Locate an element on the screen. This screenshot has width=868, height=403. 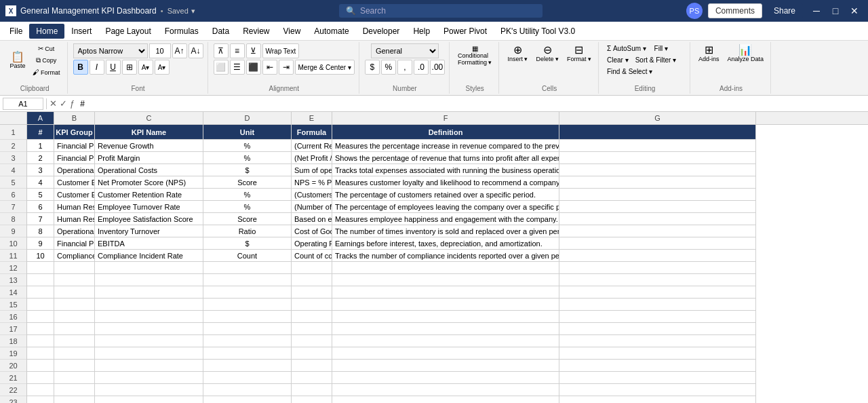
cell-r3-c5: (Net Profit / Total Revenue) * 100 is located at coordinates (312, 158).